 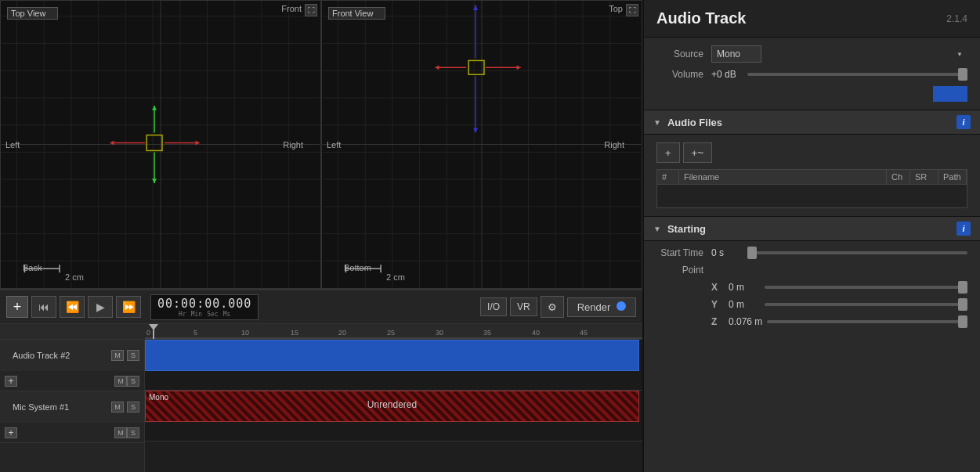 I want to click on starting-section-header: ▼ Starting i, so click(x=812, y=229).